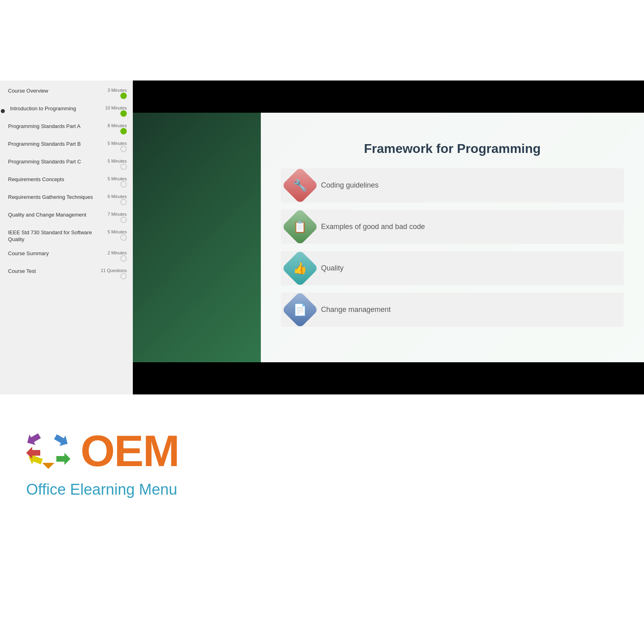 The width and height of the screenshot is (644, 644). Describe the element at coordinates (101, 451) in the screenshot. I see `logo-top: OEM` at that location.